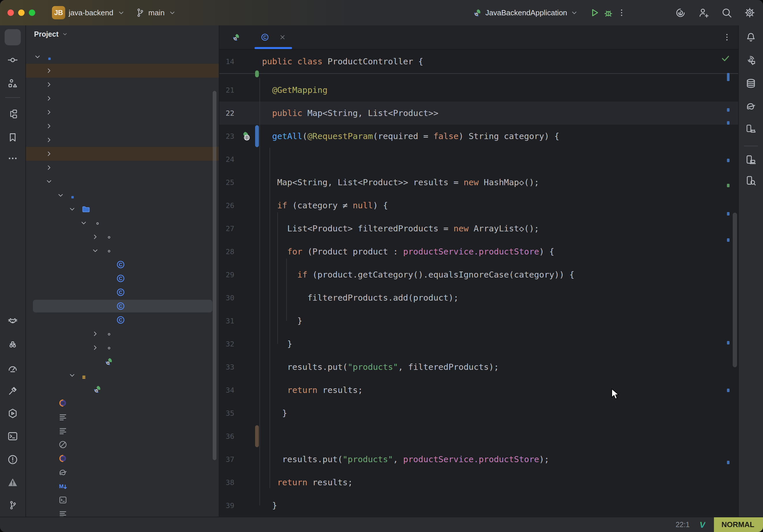  What do you see at coordinates (479, 459) in the screenshot?
I see `code-line-37: 37 results.put("products", productServic…` at bounding box center [479, 459].